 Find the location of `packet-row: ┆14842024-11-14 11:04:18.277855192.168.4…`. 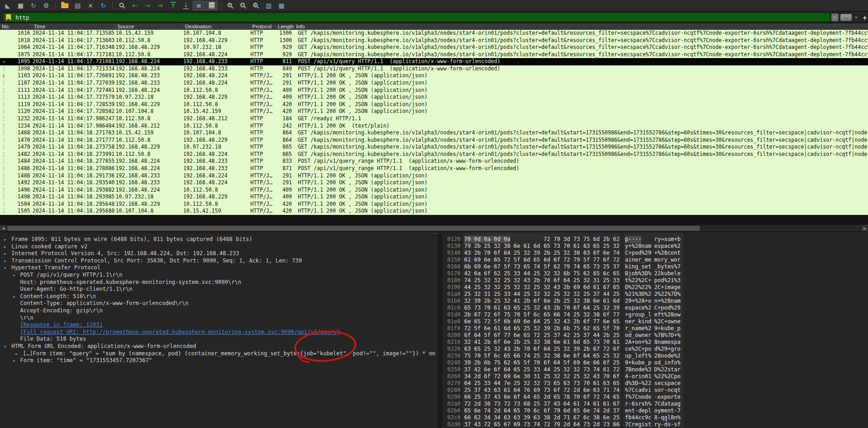

packet-row: ┆14842024-11-14 11:04:18.277855192.168.4… is located at coordinates (434, 161).